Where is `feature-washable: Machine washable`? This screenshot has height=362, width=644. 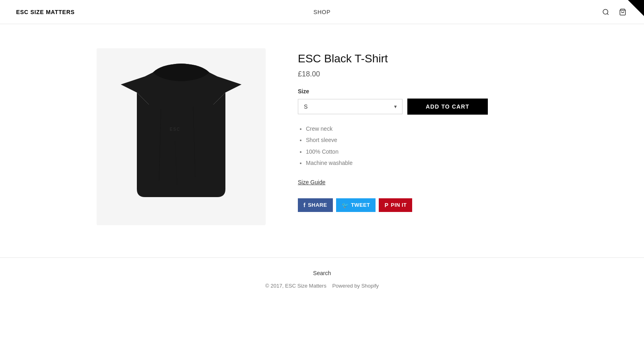 feature-washable: Machine washable is located at coordinates (427, 163).